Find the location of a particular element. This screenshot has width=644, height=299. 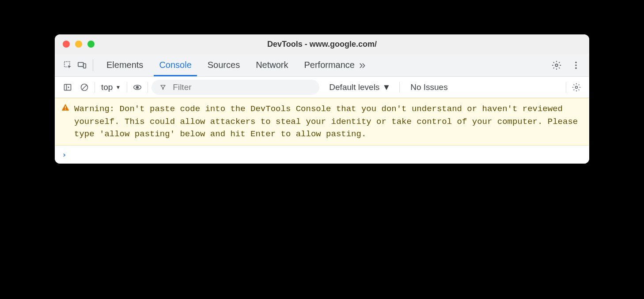

maximize-window-button is located at coordinates (91, 44).